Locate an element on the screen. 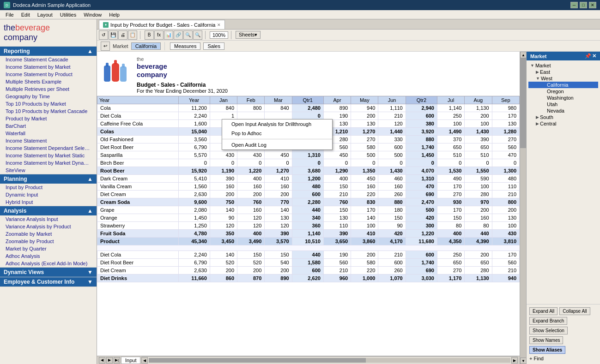  sidebar-item-income-market: Income Statement by Market is located at coordinates (48, 67).